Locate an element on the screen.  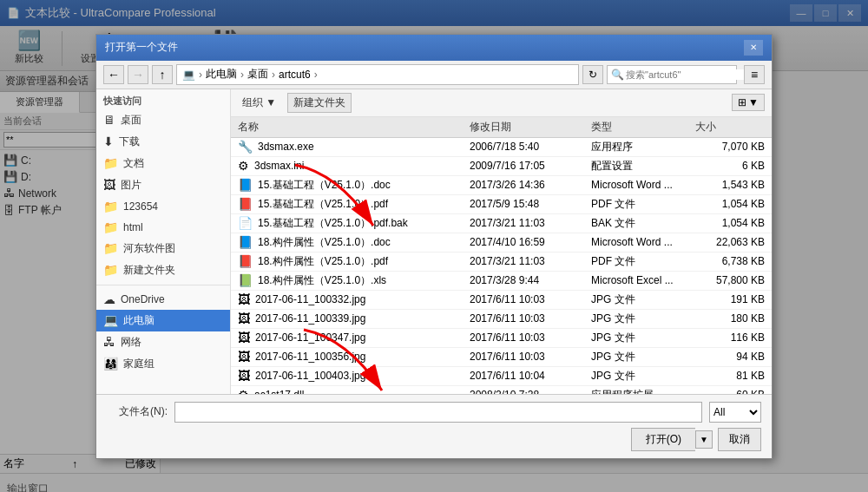
up-button: ↑ is located at coordinates (162, 75).